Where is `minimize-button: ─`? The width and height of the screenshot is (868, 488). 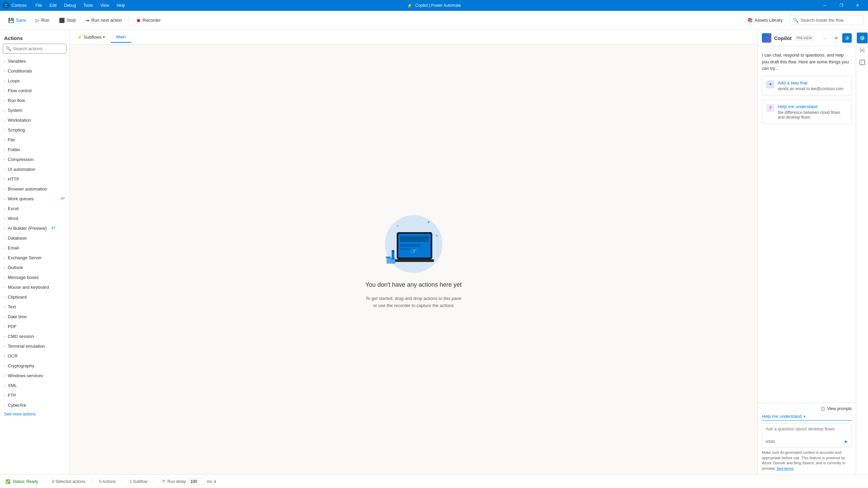
minimize-button: ─ is located at coordinates (825, 5).